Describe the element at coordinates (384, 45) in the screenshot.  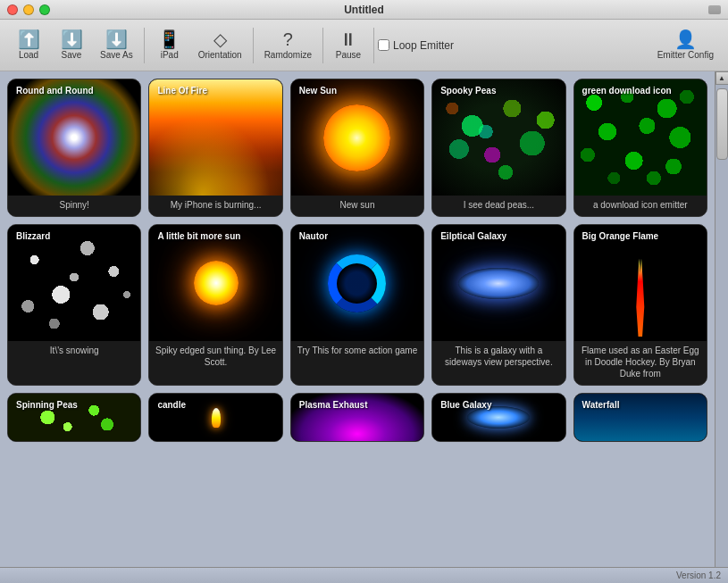
I see `loop-checkbox` at that location.